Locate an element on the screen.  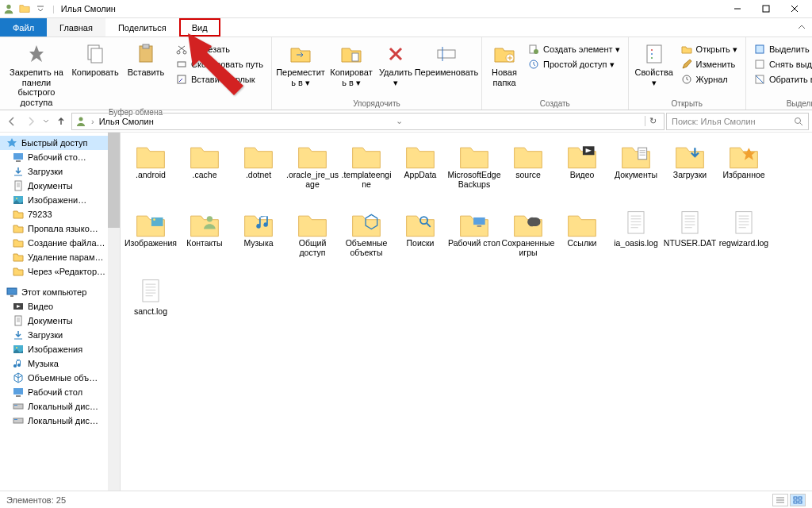
file-item: Изображения is located at coordinates (151, 240).